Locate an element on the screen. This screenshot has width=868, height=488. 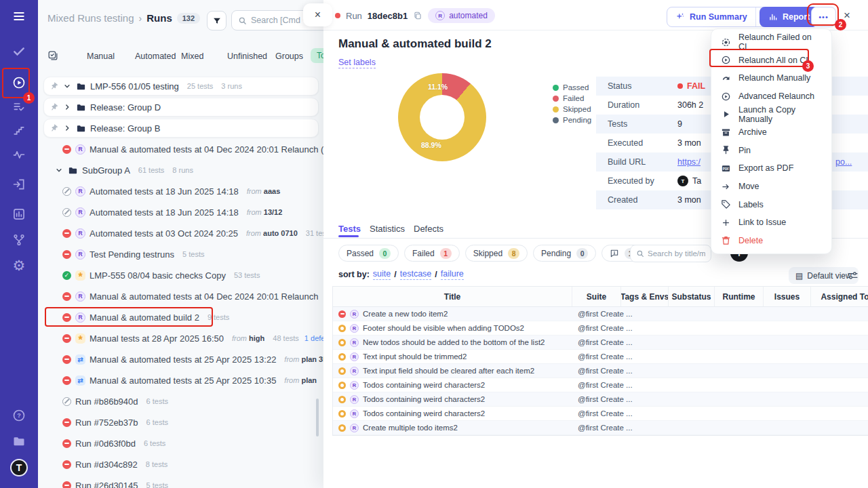
pulse-icon is located at coordinates (19, 155).